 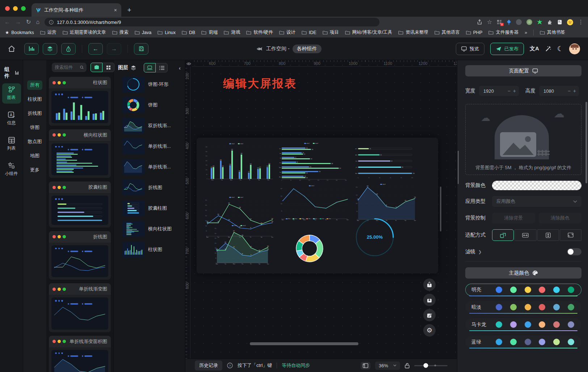 I want to click on bookmark-folder: Java, so click(x=143, y=33).